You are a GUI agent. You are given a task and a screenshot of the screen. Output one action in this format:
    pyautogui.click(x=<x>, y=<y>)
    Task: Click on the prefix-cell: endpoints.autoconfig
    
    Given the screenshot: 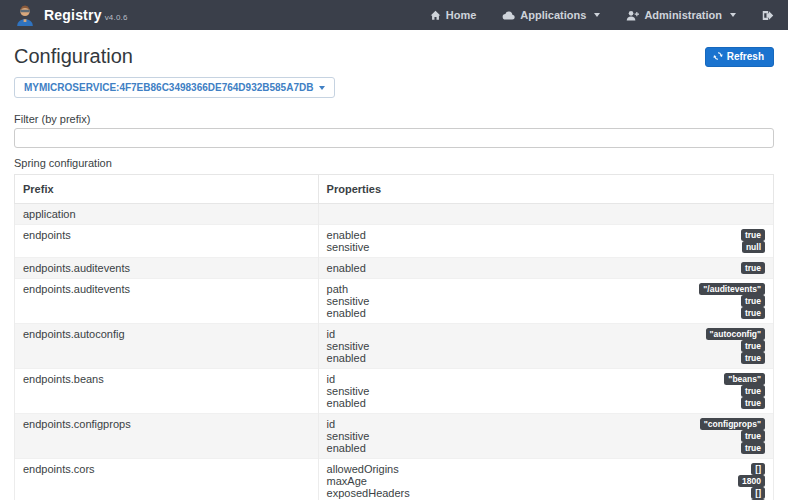 What is the action you would take?
    pyautogui.click(x=167, y=346)
    